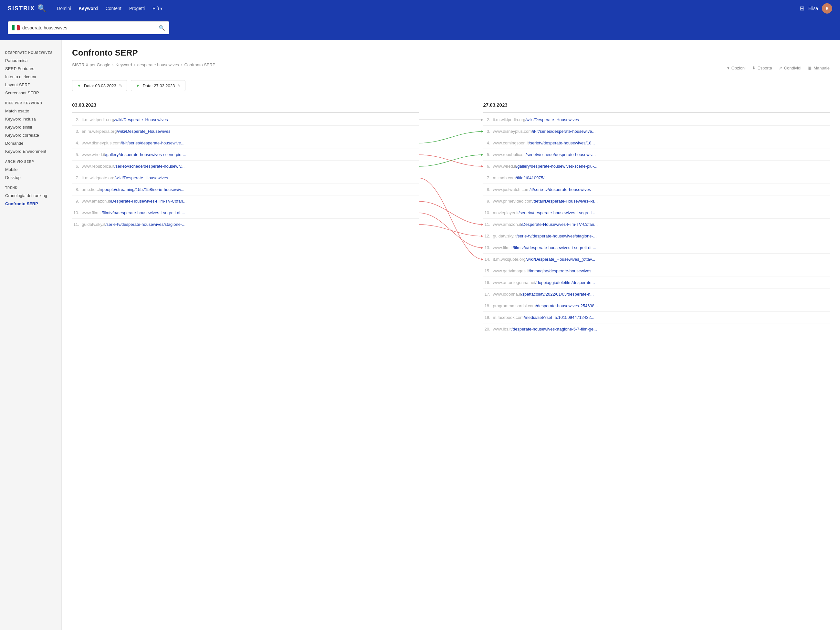 The width and height of the screenshot is (840, 630). Describe the element at coordinates (88, 8) in the screenshot. I see `nav-keyword: Keyword` at that location.